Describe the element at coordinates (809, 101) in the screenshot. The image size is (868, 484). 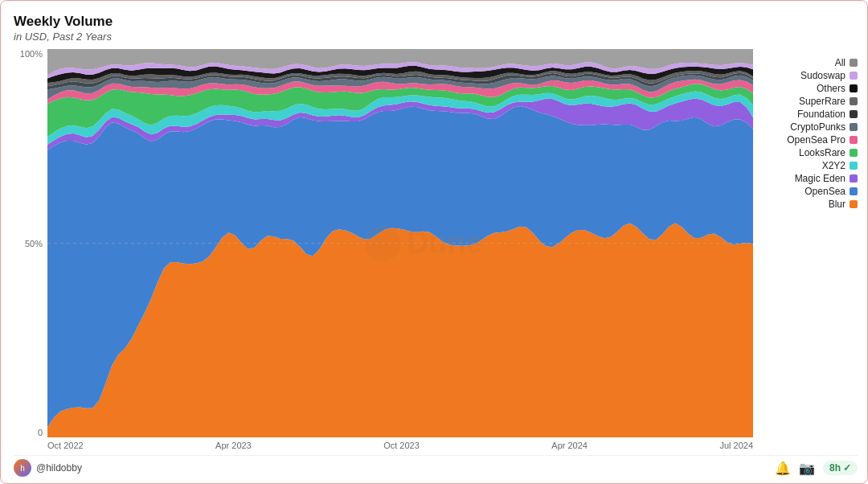
I see `legend-item-superrare: SuperRare` at that location.